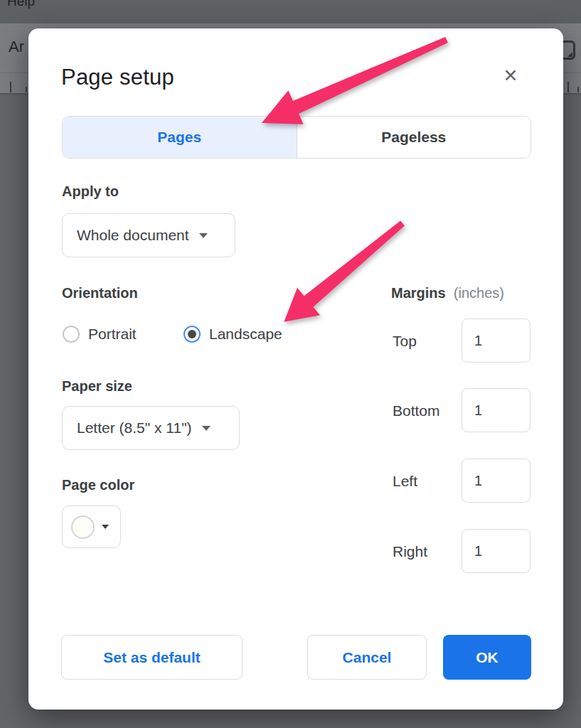 The height and width of the screenshot is (728, 581). What do you see at coordinates (290, 11) in the screenshot?
I see `app-menu-bar: Help` at bounding box center [290, 11].